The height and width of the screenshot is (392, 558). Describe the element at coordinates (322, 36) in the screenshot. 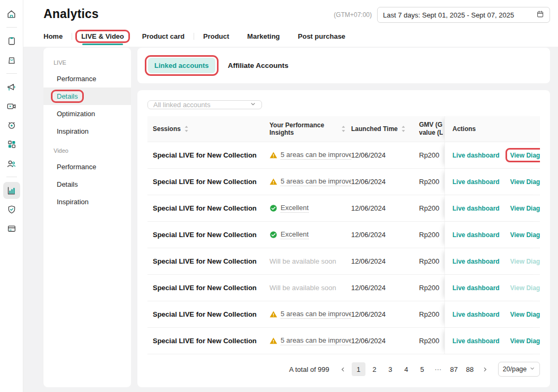

I see `nav-tab-post-purchase: Post purchase` at that location.